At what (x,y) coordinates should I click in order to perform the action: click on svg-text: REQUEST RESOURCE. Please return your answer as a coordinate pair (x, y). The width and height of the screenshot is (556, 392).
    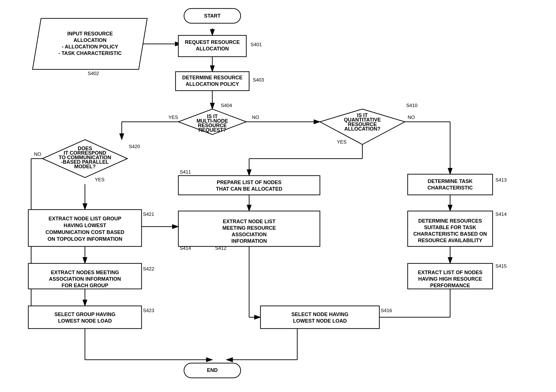
    Looking at the image, I should click on (212, 42).